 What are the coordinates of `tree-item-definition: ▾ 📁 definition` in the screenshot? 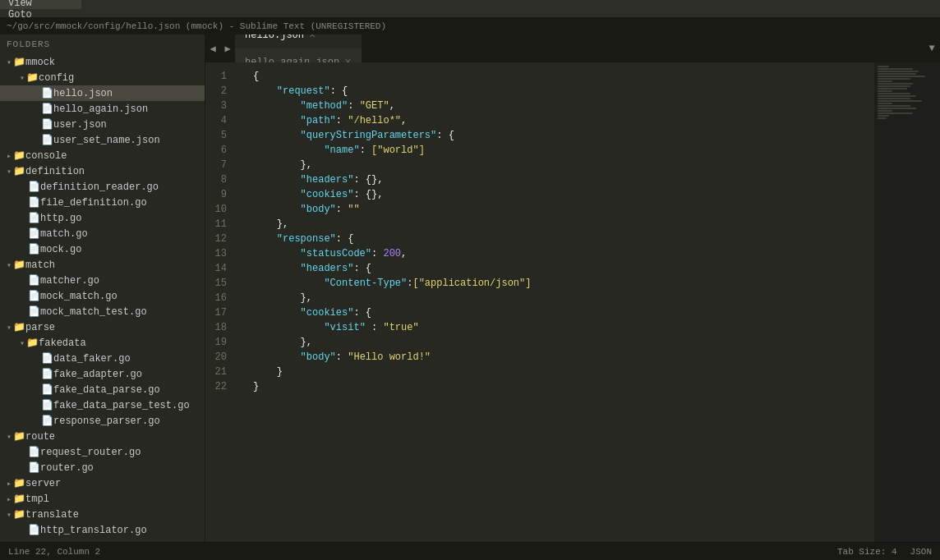 It's located at (102, 171).